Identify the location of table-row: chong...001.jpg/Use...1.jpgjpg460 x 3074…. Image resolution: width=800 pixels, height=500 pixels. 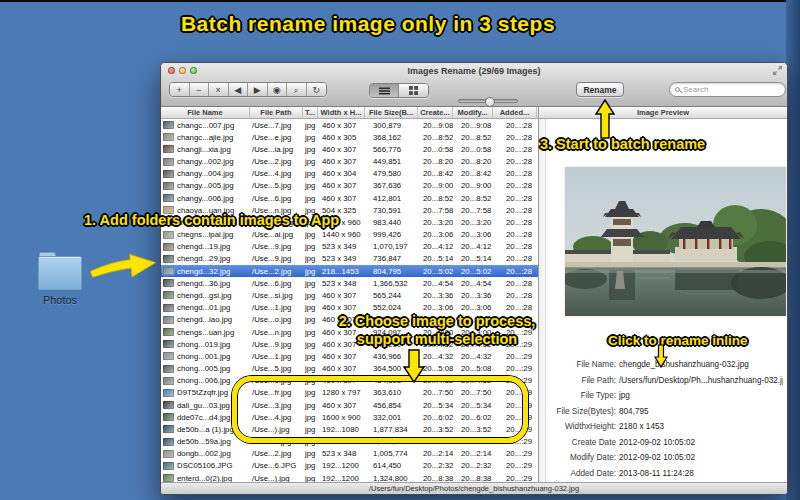
(350, 356).